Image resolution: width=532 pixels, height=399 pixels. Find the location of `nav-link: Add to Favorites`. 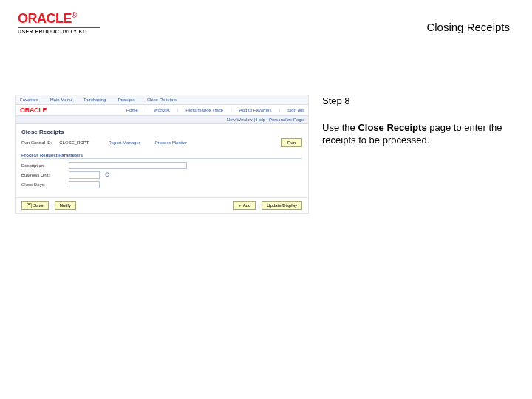

nav-link: Add to Favorites is located at coordinates (256, 110).